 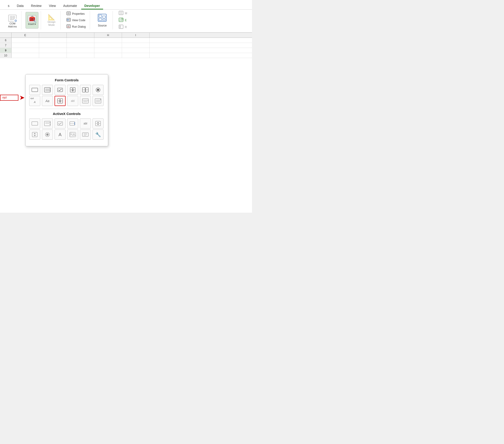 I want to click on ax-button, so click(x=35, y=123).